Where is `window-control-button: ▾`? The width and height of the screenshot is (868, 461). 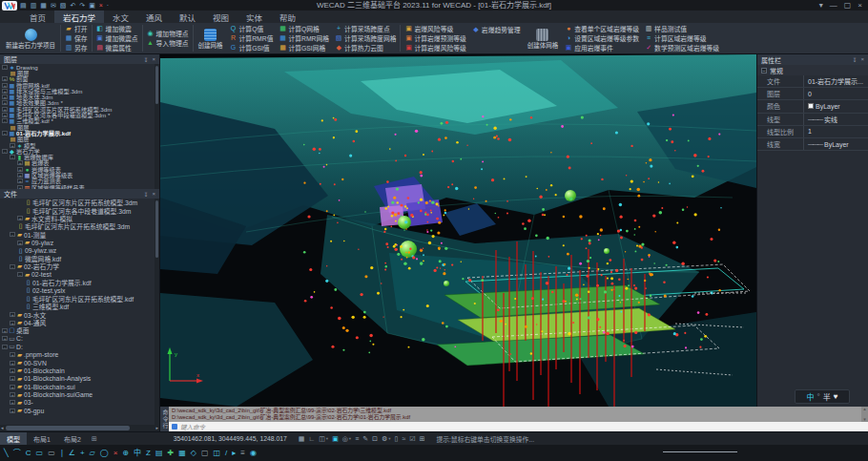 window-control-button: ▾ is located at coordinates (821, 6).